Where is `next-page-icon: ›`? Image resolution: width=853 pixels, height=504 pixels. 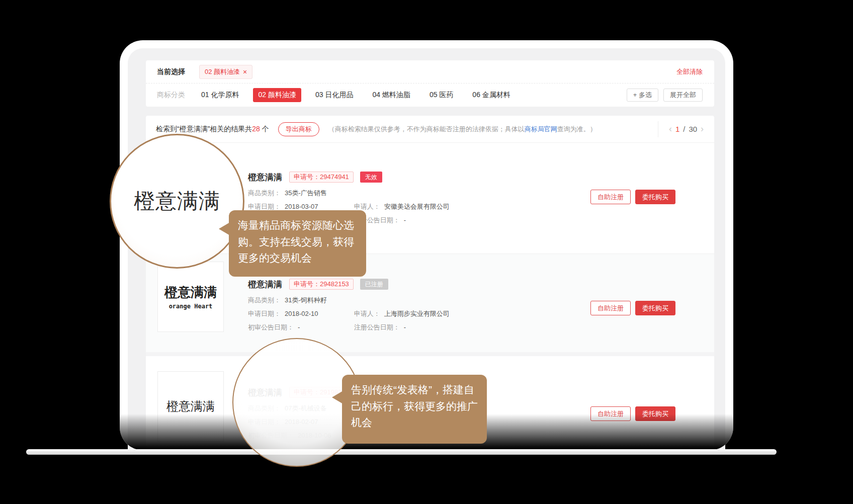
next-page-icon: › is located at coordinates (702, 129).